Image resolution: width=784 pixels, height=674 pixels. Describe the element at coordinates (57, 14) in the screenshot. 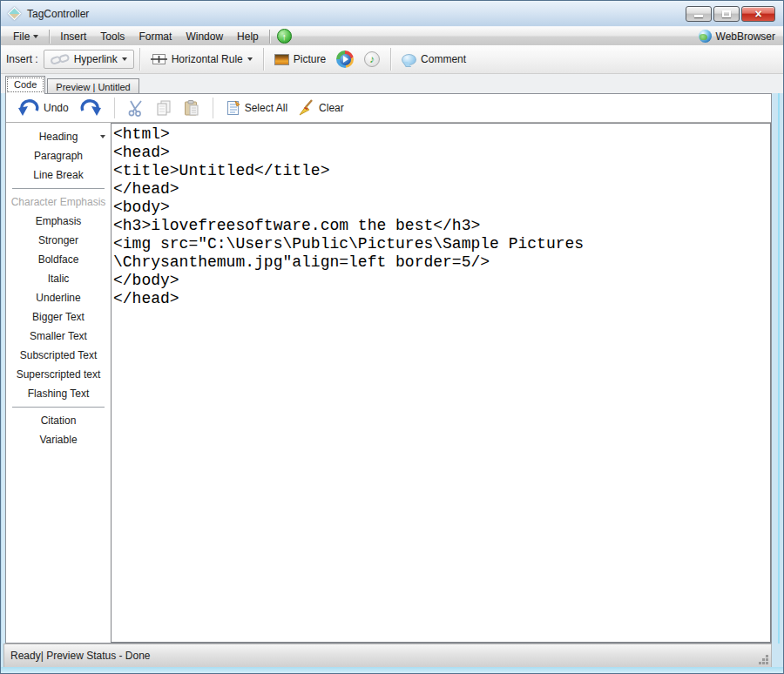

I see `window-title: TagController` at that location.